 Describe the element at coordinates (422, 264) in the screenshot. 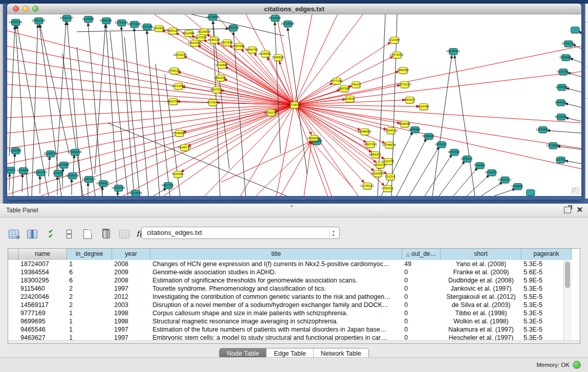

I see `cell-out_degree: 49` at that location.